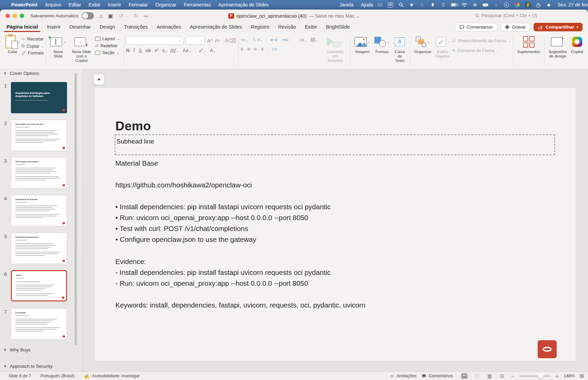  I want to click on comments-panel-button: Comentários, so click(437, 376).